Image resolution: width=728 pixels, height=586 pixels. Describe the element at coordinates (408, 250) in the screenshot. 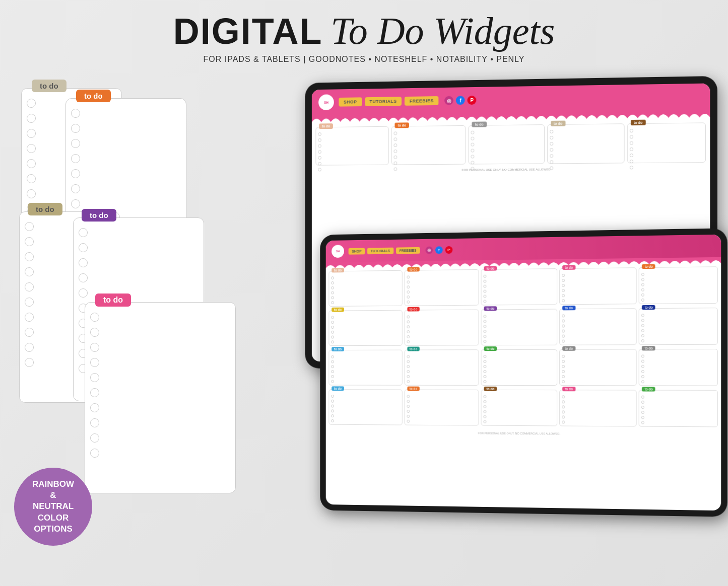

I see `nav-freebies-sm: FREEBIES` at that location.